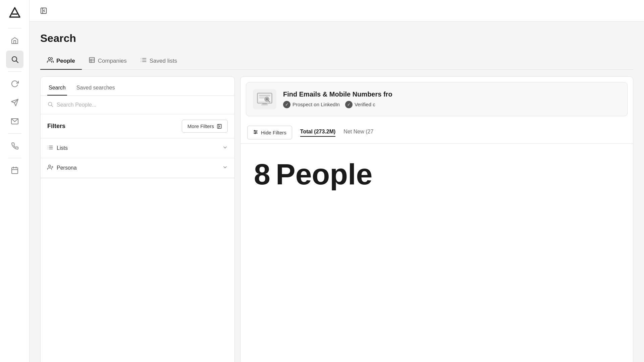  Describe the element at coordinates (61, 61) in the screenshot. I see `tab-people: People` at that location.